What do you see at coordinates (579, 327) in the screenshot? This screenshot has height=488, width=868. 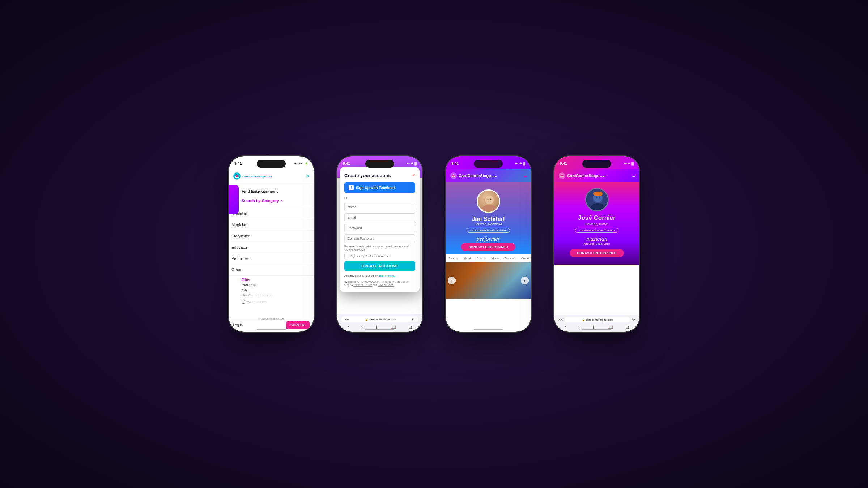 I see `browser-forward-4: ›` at bounding box center [579, 327].